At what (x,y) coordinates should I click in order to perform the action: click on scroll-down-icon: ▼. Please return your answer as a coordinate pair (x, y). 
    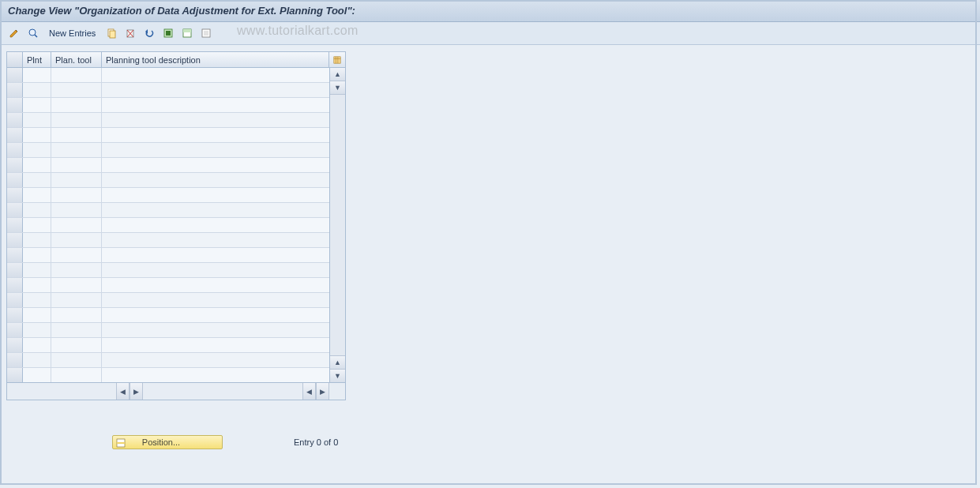
    Looking at the image, I should click on (338, 376).